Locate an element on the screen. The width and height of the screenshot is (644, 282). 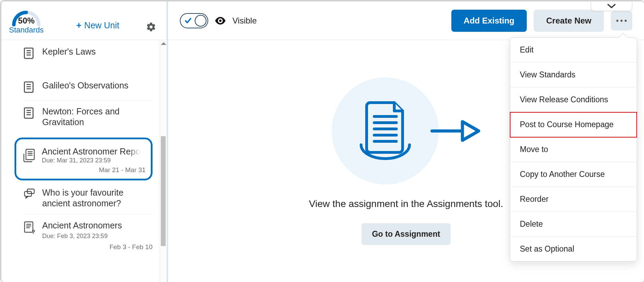
more-actions-button is located at coordinates (622, 21).